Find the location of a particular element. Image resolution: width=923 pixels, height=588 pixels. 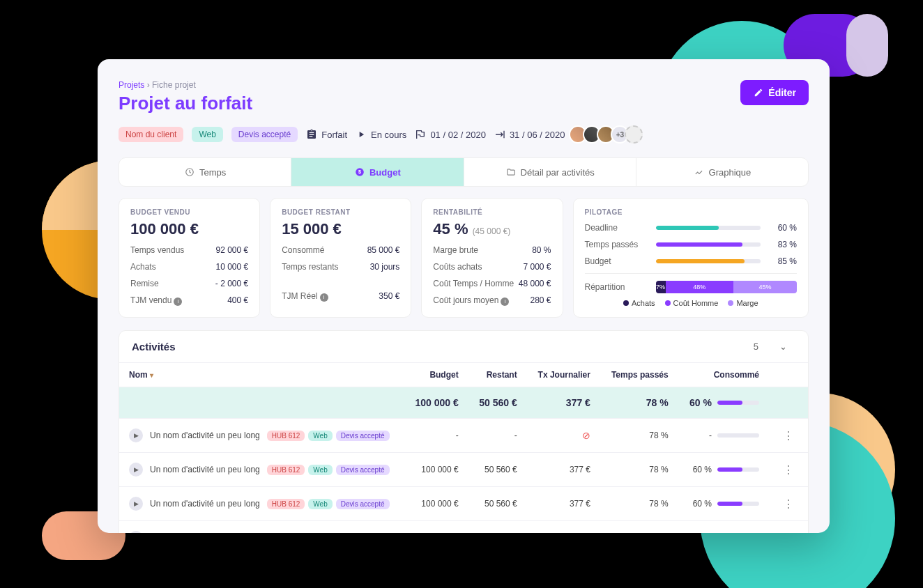

col-consomme: Consommé is located at coordinates (724, 375).